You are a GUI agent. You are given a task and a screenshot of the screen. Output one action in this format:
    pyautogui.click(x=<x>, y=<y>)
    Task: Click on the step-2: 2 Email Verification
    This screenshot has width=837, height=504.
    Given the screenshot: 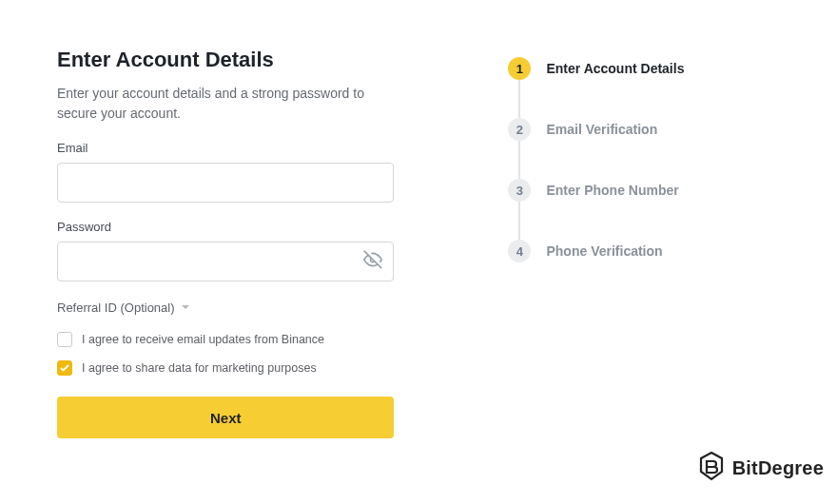 What is the action you would take?
    pyautogui.click(x=644, y=129)
    